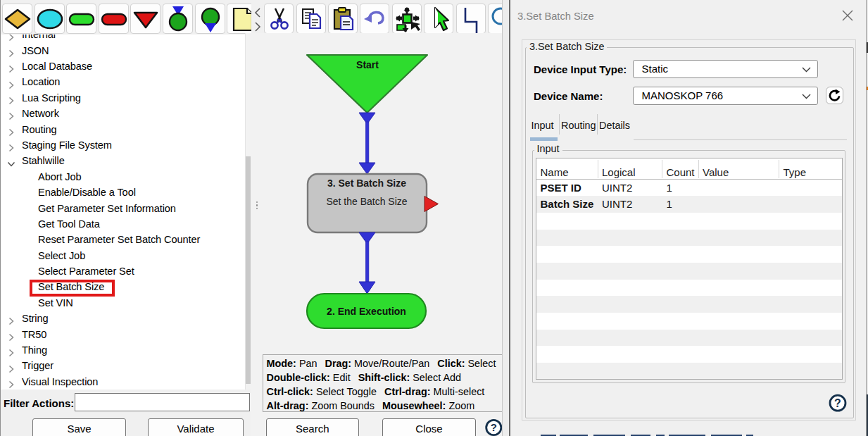  I want to click on tree-item-stahlwille: Stahlwille, so click(122, 161).